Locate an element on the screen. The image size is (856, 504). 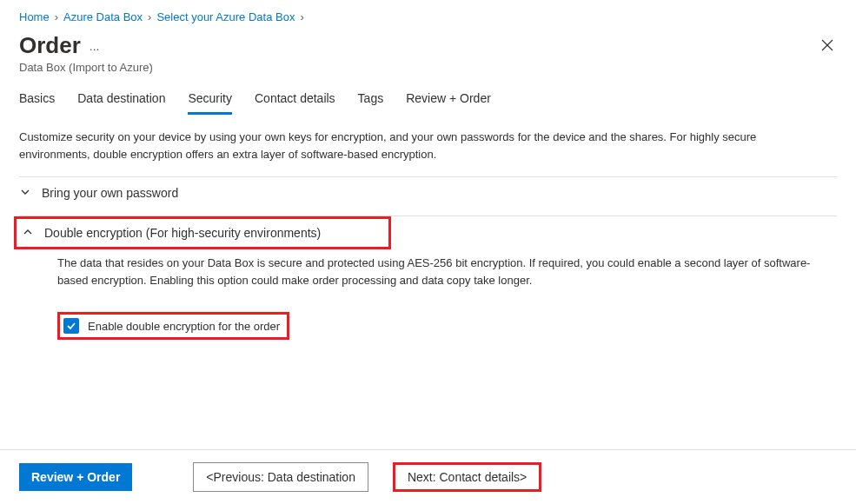
review-order-button: Review + Order is located at coordinates (76, 477).